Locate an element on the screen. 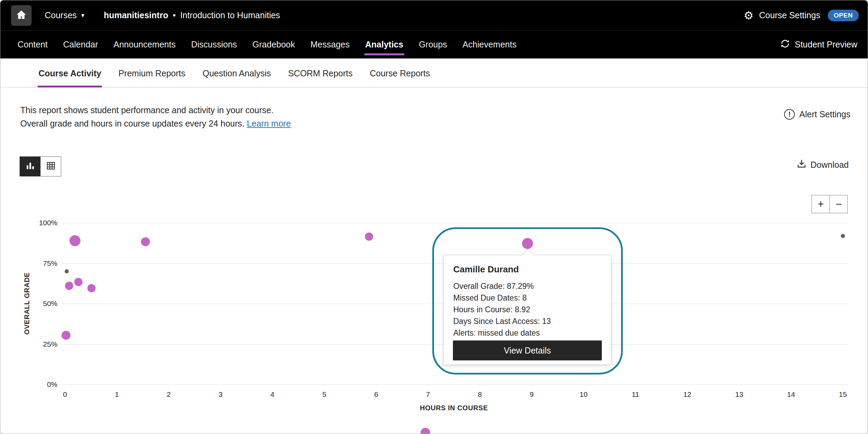  tooltip-student-name: Camille Durand is located at coordinates (528, 270).